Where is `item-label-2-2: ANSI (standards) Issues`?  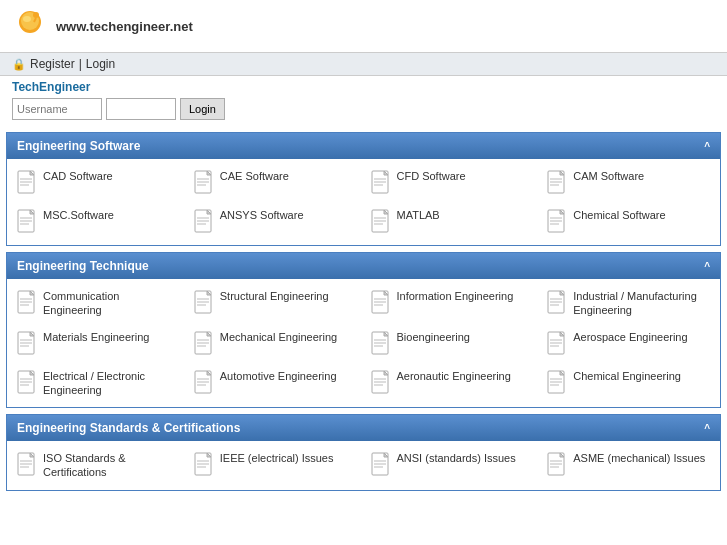
item-label-2-2: ANSI (standards) Issues is located at coordinates (456, 458).